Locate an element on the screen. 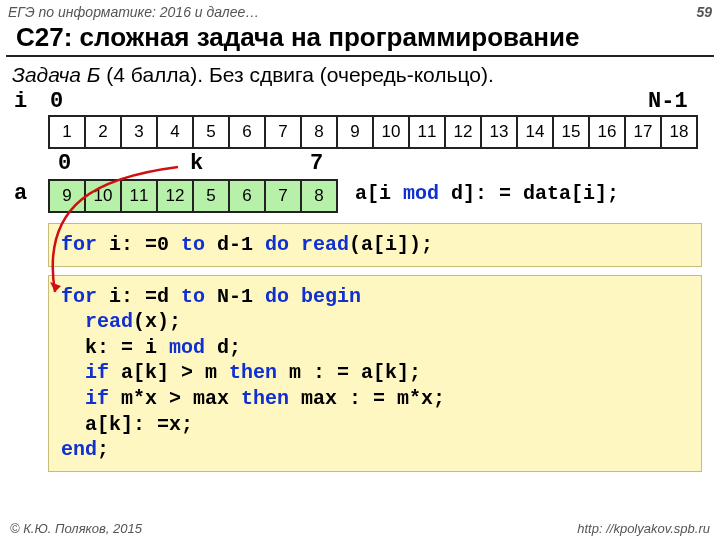 This screenshot has height=540, width=720. subtitle: Задача Б (4 балла). Без сдвига (очередь-… is located at coordinates (360, 73).